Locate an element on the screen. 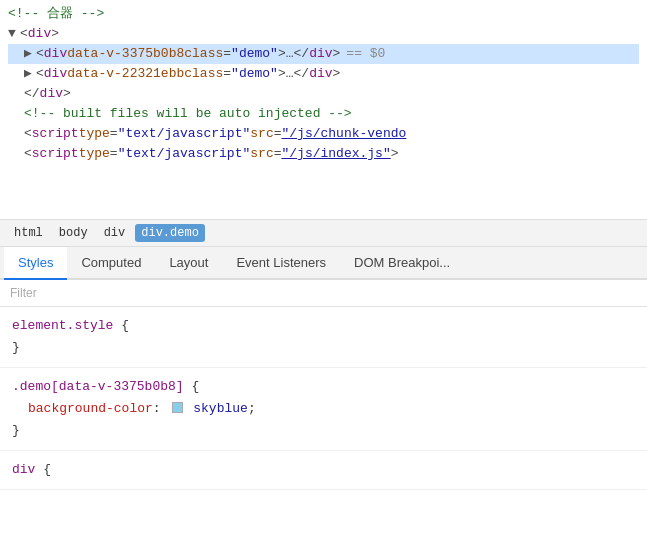  dom-line-comment-built: <!-- built files will be auto injected -… is located at coordinates (324, 114).